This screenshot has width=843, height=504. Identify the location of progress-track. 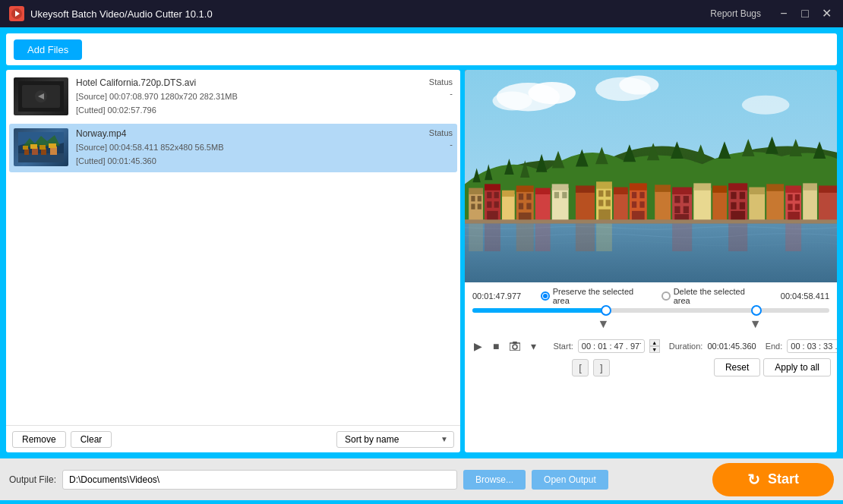
(651, 310).